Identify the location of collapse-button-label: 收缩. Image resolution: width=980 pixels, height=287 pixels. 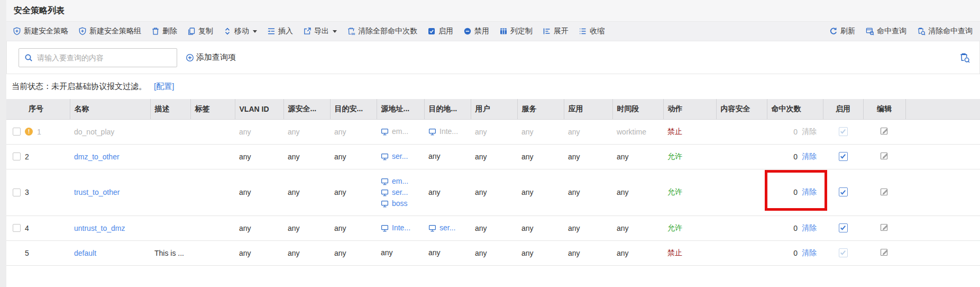
(597, 31).